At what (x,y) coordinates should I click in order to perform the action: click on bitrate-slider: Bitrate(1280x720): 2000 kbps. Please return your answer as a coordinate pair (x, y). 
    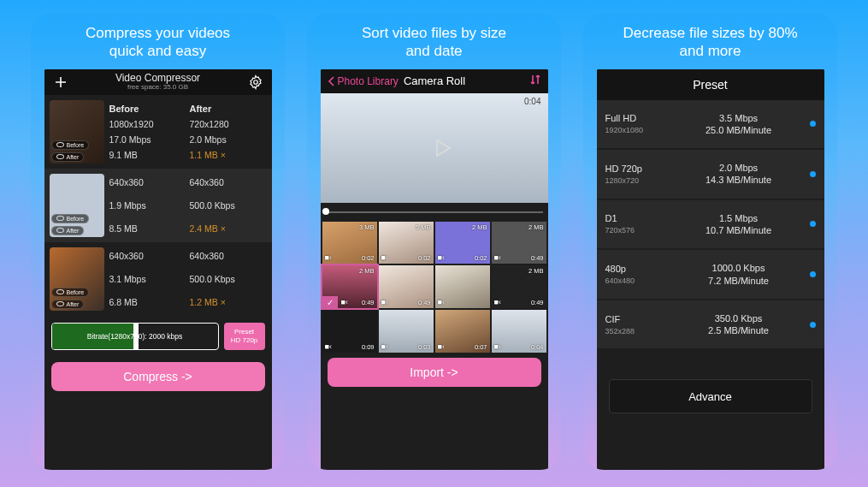
    Looking at the image, I should click on (135, 336).